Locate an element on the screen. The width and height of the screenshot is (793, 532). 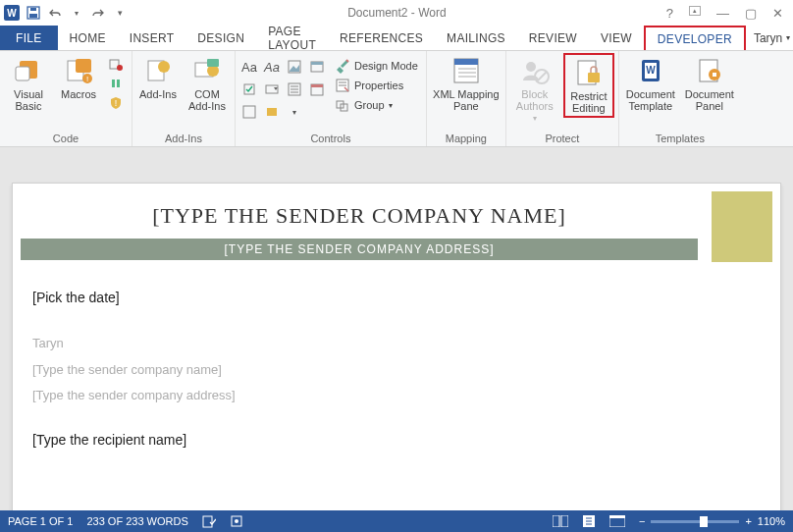
tab-references: REFERENCES is located at coordinates (381, 37).